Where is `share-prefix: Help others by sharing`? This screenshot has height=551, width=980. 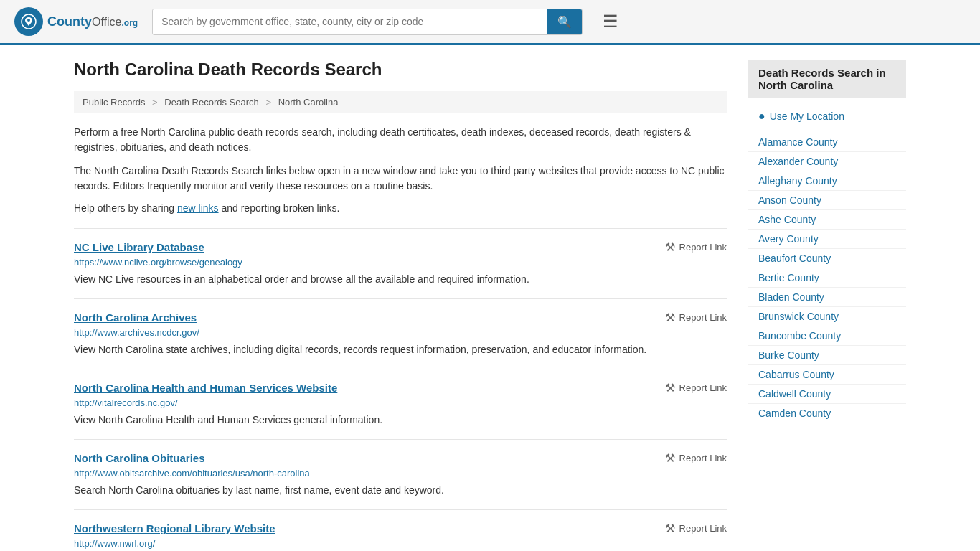
share-prefix: Help others by sharing is located at coordinates (126, 208).